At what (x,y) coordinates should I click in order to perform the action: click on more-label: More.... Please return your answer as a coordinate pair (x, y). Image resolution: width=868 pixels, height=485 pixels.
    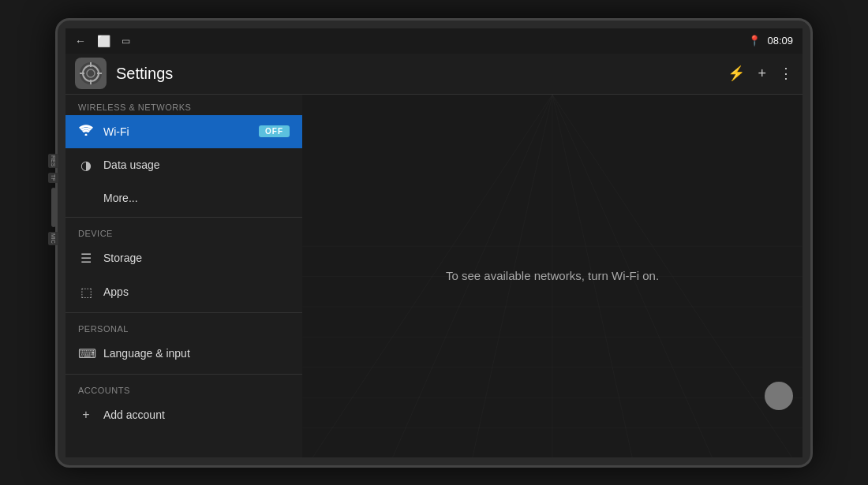
    Looking at the image, I should click on (196, 198).